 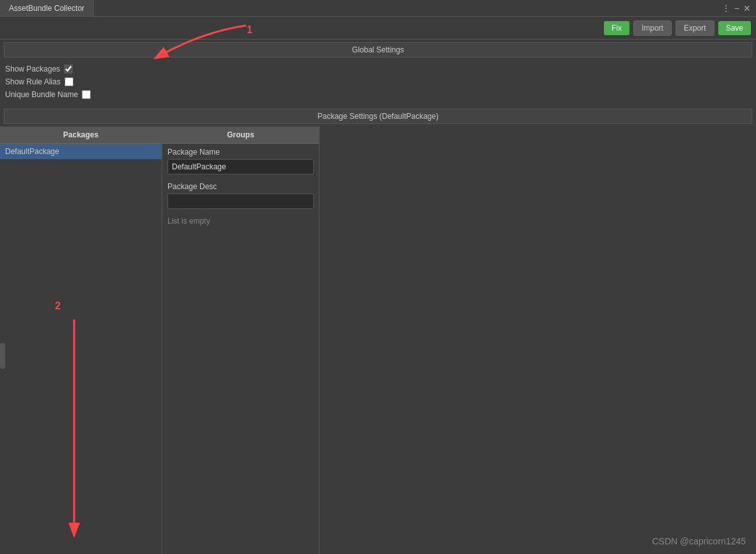 What do you see at coordinates (47, 8) in the screenshot?
I see `window-tab: AssetBundle Collector` at bounding box center [47, 8].